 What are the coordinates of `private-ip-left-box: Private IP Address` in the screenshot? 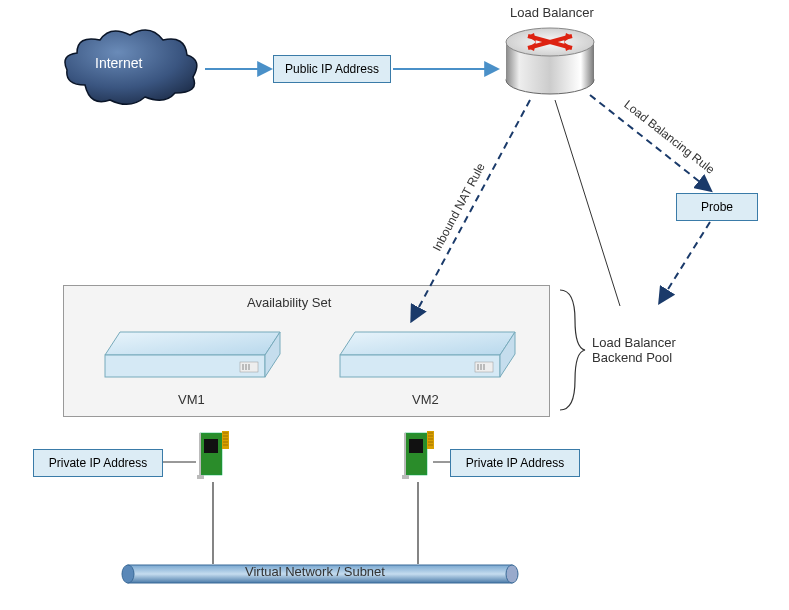 It's located at (98, 463).